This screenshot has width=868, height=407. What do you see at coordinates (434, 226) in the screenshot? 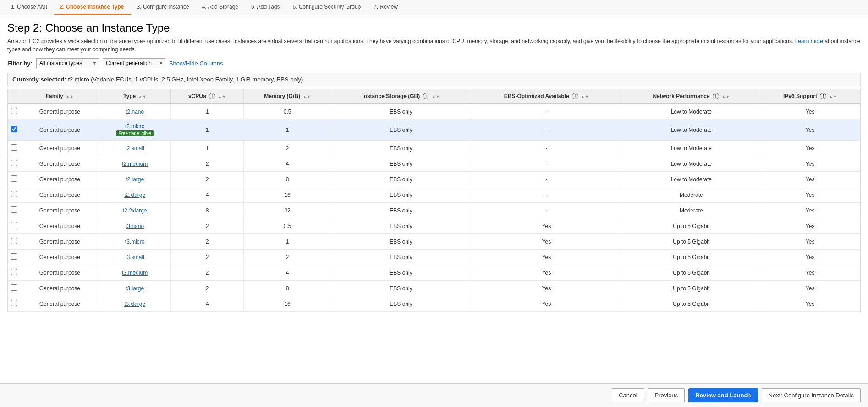
I see `table-row: General purposet3.nano20.5EBS onlyYesUp …` at bounding box center [434, 226].